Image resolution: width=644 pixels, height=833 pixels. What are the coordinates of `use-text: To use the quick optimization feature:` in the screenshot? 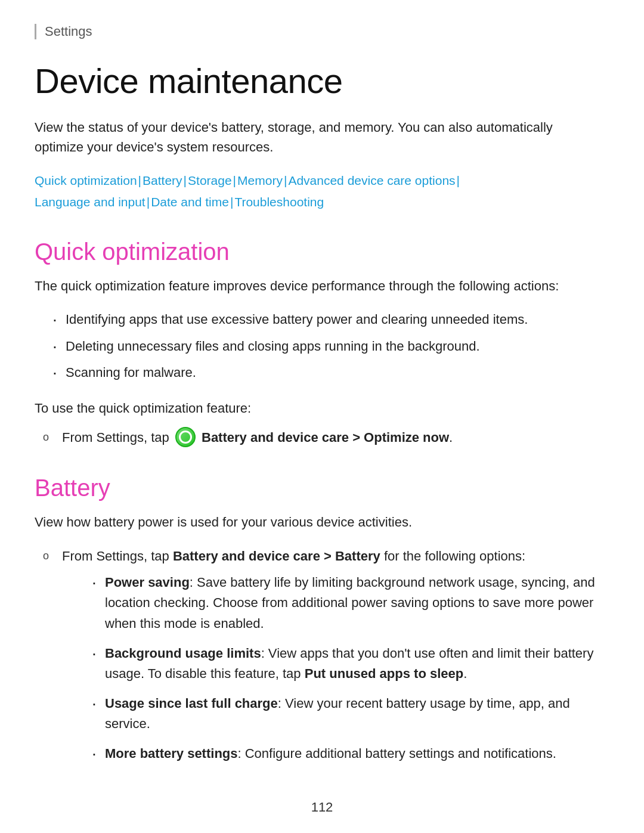 It's located at (322, 408).